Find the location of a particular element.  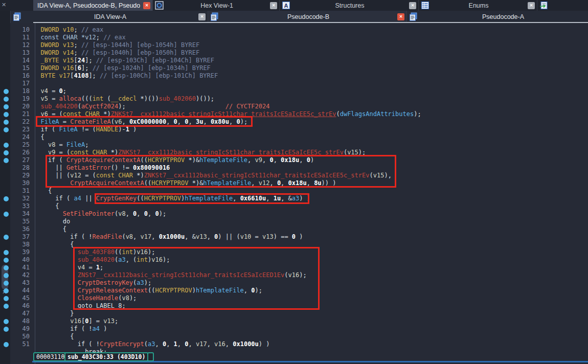

gutter-line: 17 is located at coordinates (15, 84).